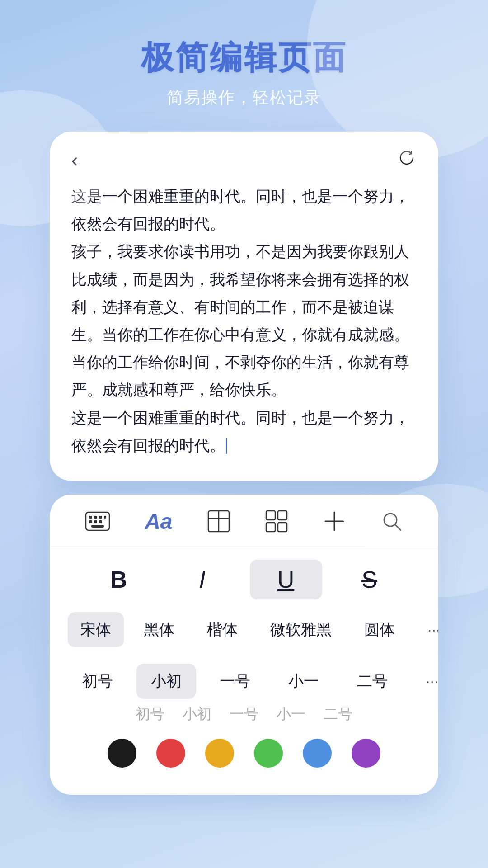 The image size is (488, 868). What do you see at coordinates (119, 580) in the screenshot?
I see `bold-button: B` at bounding box center [119, 580].